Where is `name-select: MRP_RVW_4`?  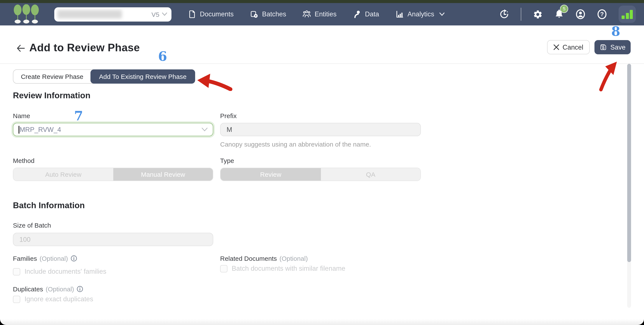 name-select: MRP_RVW_4 is located at coordinates (113, 130).